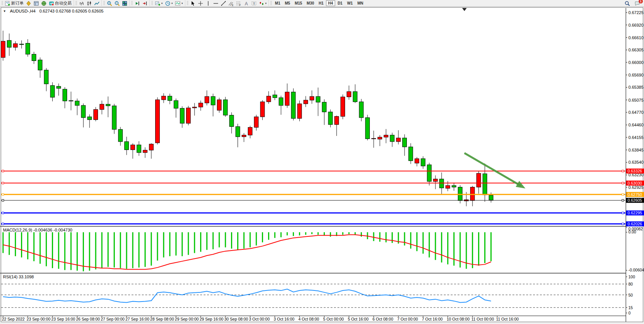 This screenshot has height=324, width=644. What do you see at coordinates (178, 3) in the screenshot?
I see `indicators-list-icon` at bounding box center [178, 3].